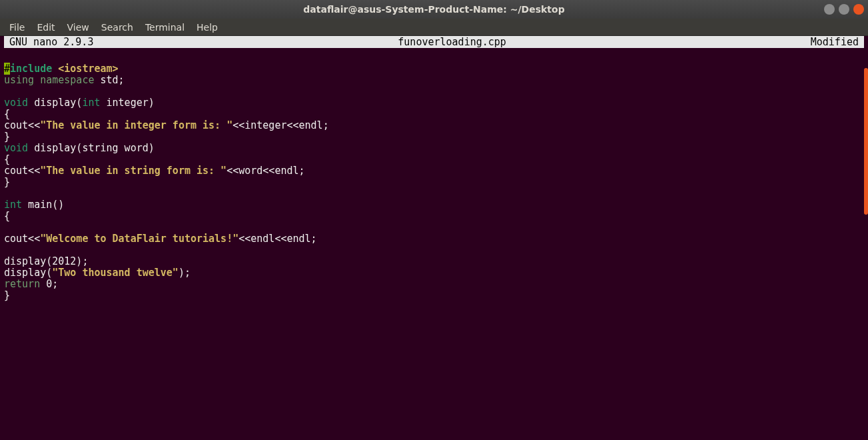 This screenshot has width=868, height=440. I want to click on menu-search: Search, so click(117, 27).